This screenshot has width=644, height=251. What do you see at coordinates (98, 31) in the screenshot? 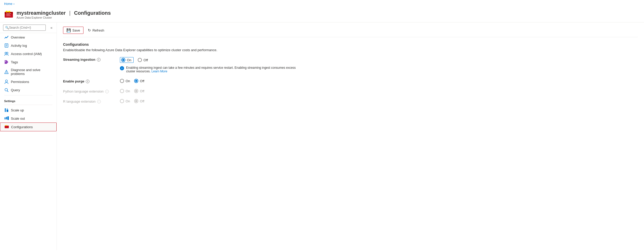
I see `refresh-label: Refresh` at bounding box center [98, 31].